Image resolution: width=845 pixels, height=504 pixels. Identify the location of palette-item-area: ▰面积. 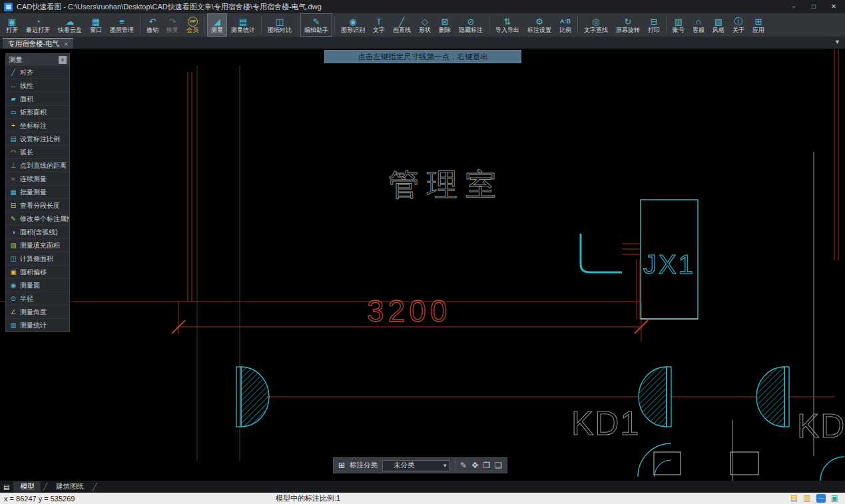
(37, 99).